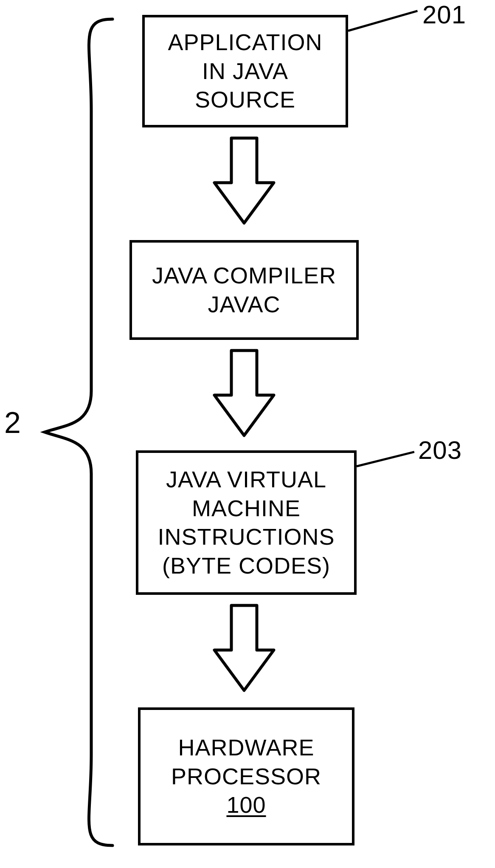 The image size is (495, 868). I want to click on box3-line1: JAVA VIRTUAL, so click(246, 480).